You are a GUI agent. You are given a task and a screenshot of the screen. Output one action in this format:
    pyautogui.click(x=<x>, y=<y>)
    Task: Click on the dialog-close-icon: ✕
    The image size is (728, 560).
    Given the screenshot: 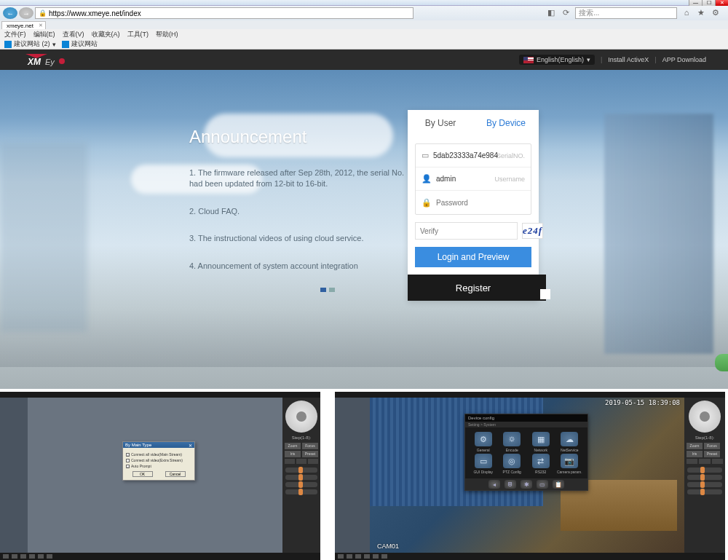 What is the action you would take?
    pyautogui.click(x=191, y=446)
    